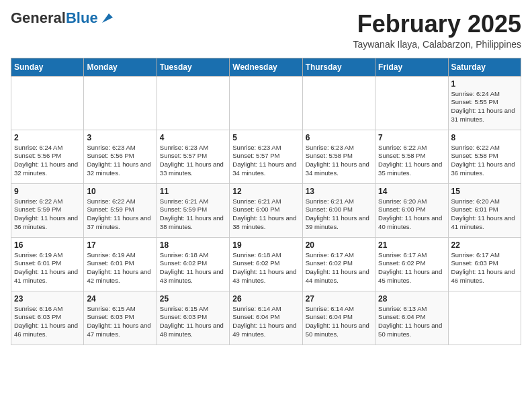 The width and height of the screenshot is (532, 411). Describe the element at coordinates (339, 245) in the screenshot. I see `day-number: 20` at that location.